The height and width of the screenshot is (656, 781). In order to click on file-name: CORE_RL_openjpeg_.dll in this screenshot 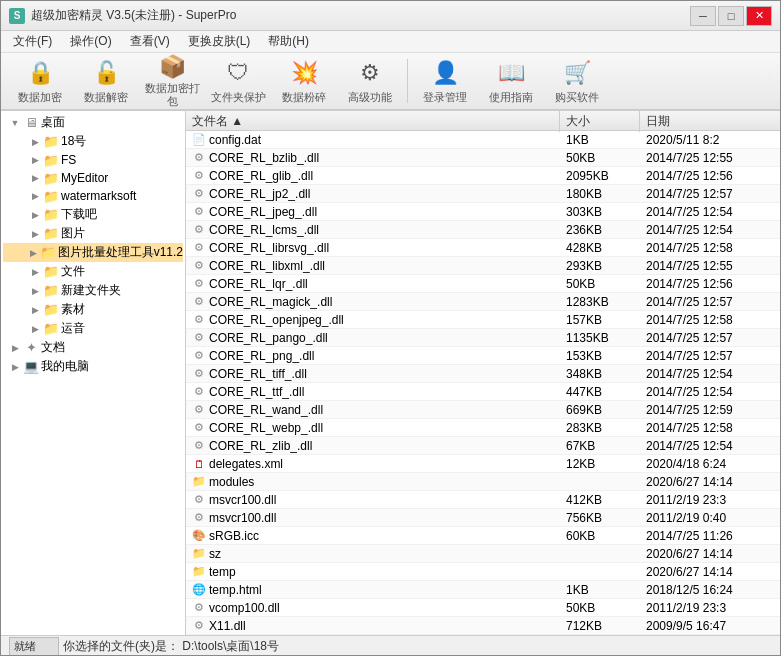, I will do `click(276, 320)`.